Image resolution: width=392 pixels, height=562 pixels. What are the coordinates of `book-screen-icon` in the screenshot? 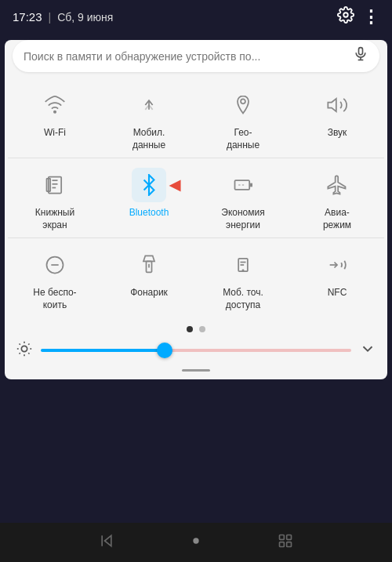 It's located at (55, 185).